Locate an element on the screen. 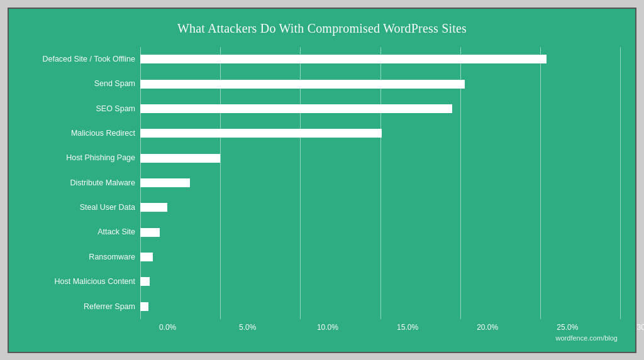 Image resolution: width=644 pixels, height=360 pixels. y-labels: Defaced Site / Took OfflineSend SpamSEO … is located at coordinates (82, 183).